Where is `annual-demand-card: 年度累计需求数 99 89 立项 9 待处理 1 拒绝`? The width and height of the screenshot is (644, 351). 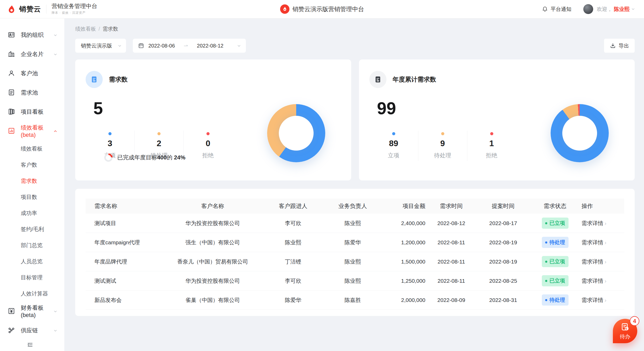
annual-demand-card: 年度累计需求数 99 89 立项 9 待处理 1 拒绝 is located at coordinates (497, 120).